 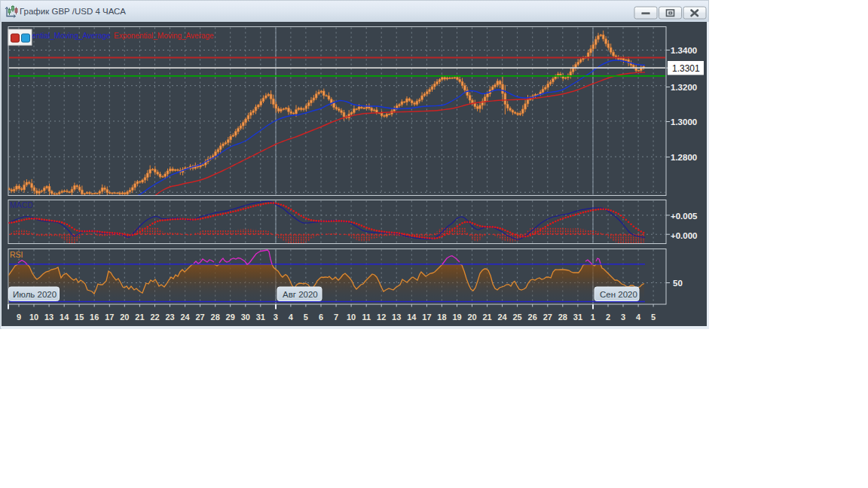 I want to click on svg-text: Сен 2020, so click(x=619, y=294).